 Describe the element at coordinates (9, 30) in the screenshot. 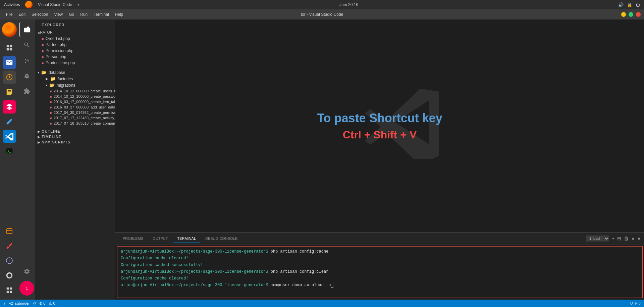

I see `firefox-dock-icon` at that location.